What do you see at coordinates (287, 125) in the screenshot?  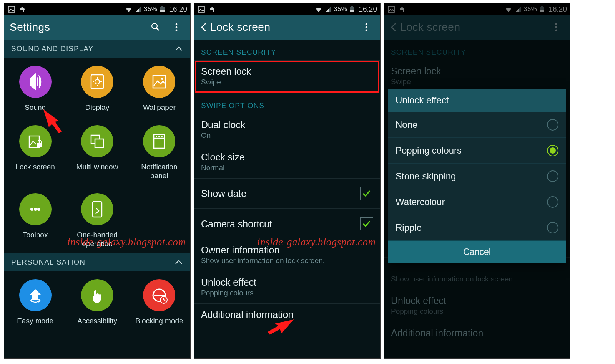 I see `row-title: Dual clock` at bounding box center [287, 125].